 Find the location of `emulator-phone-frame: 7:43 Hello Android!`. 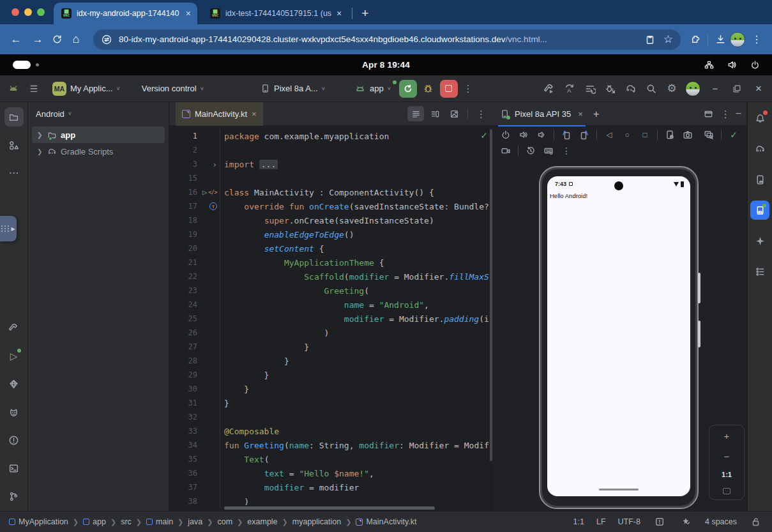

emulator-phone-frame: 7:43 Hello Android! is located at coordinates (619, 337).